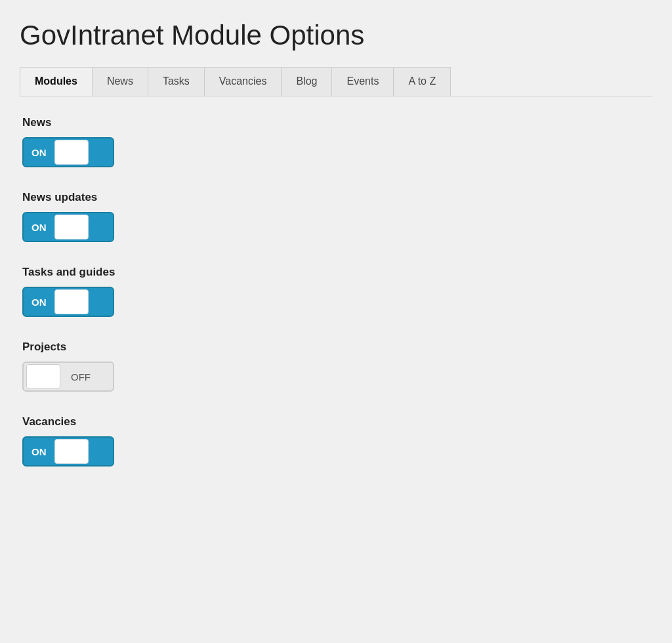 The image size is (672, 643). Describe the element at coordinates (68, 227) in the screenshot. I see `module-news-updates-toggle: ON` at that location.